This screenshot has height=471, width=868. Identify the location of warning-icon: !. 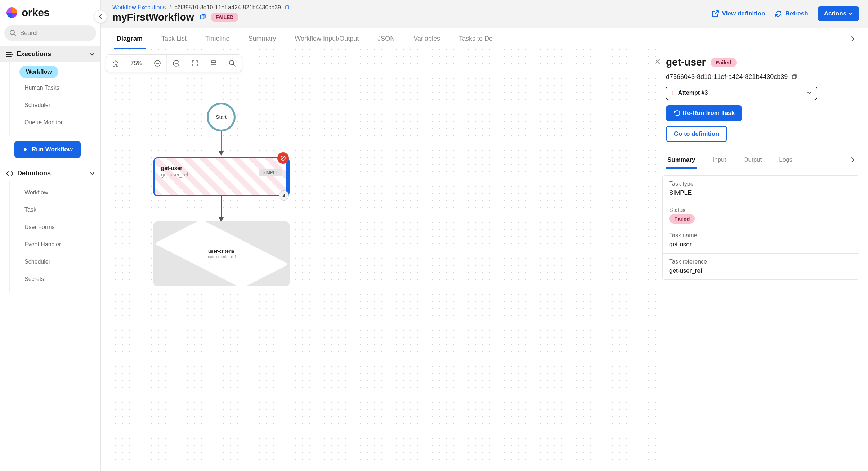
(672, 93).